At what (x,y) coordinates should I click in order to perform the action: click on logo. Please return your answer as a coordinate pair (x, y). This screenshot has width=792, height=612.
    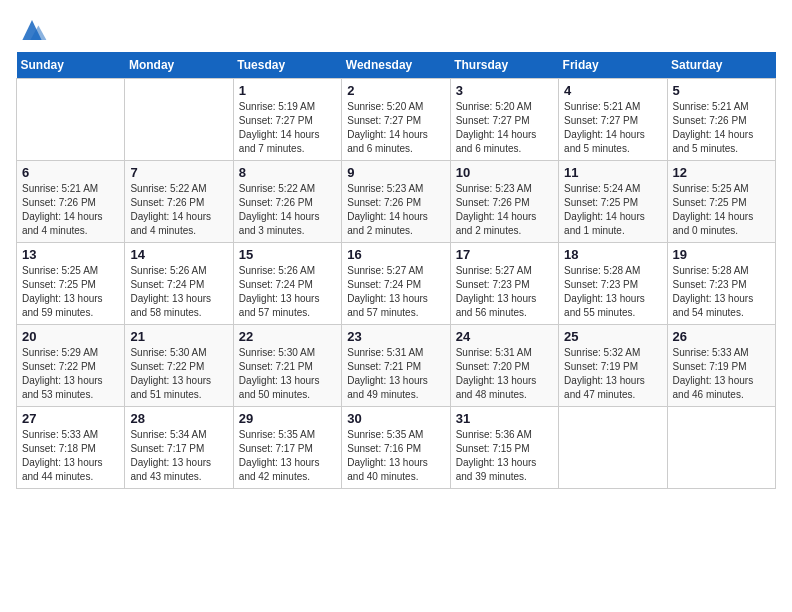
    Looking at the image, I should click on (34, 30).